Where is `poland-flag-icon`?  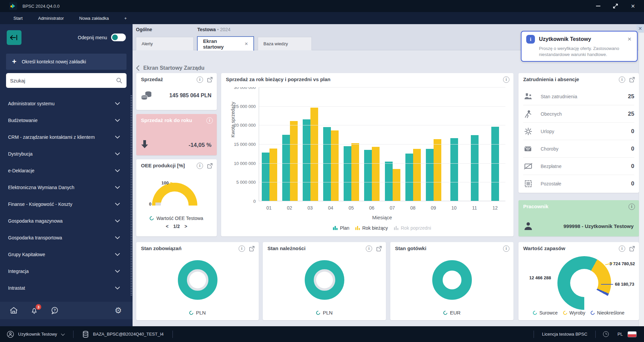 poland-flag-icon is located at coordinates (632, 334).